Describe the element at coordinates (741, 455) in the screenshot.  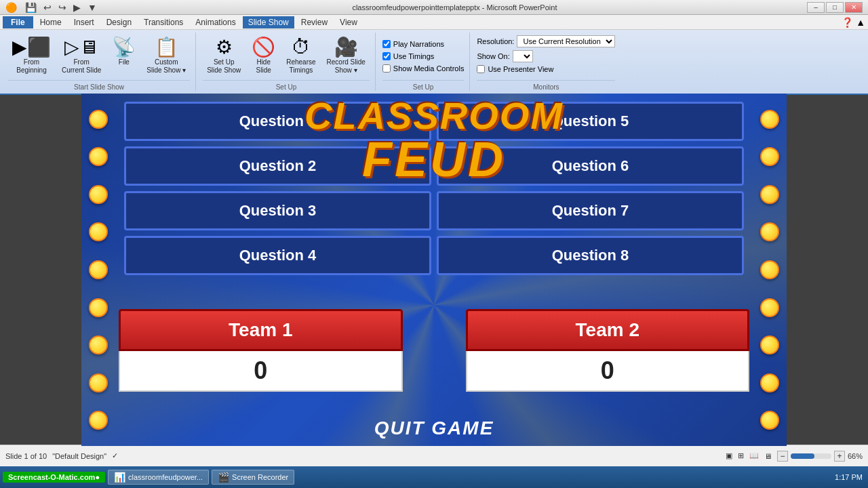
I see `view-slide-sorter-icon: ⊞` at that location.